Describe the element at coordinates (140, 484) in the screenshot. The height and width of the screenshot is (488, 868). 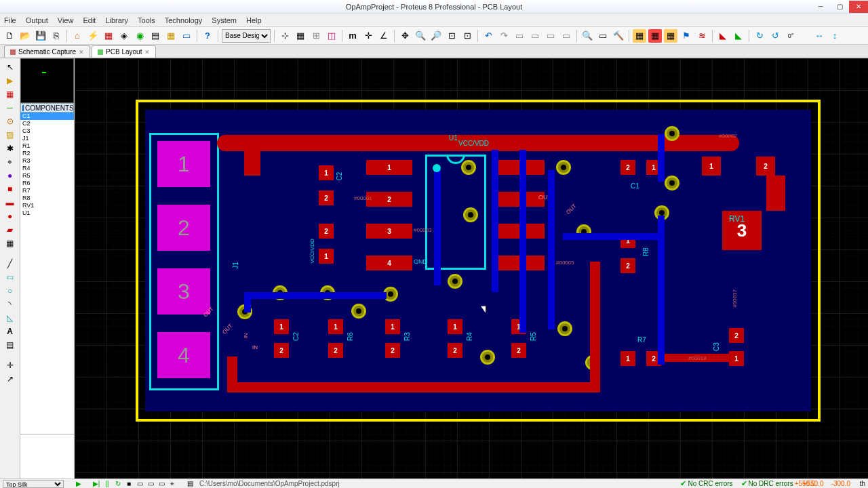
I see `sim-tool1-icon: ▭` at that location.